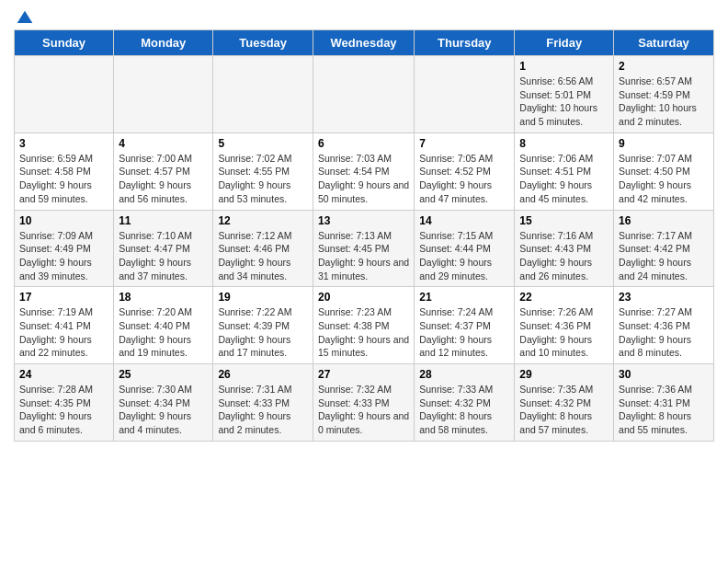 The height and width of the screenshot is (563, 728). Describe the element at coordinates (64, 178) in the screenshot. I see `day-info: Sunrise: 6:59 AM Sunset: 4:58 PM Dayligh…` at that location.